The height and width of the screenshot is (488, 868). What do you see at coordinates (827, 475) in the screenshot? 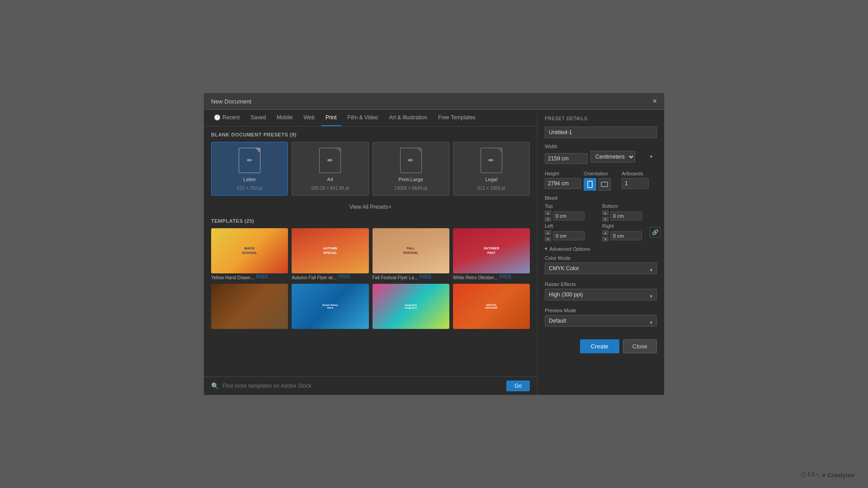
I see `watermark: Ⓒ ℹ $ = ● Creatyum` at bounding box center [827, 475].